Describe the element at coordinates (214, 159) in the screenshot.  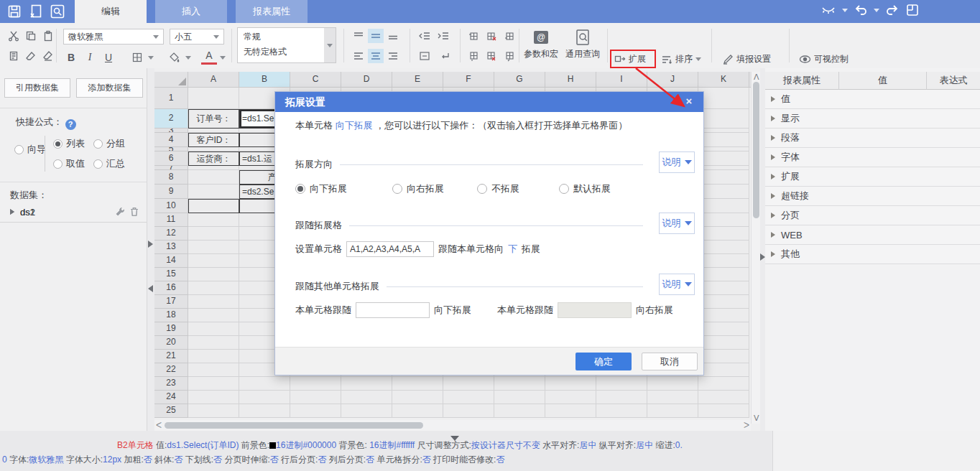
I see `cell-A6: 运货商：` at that location.